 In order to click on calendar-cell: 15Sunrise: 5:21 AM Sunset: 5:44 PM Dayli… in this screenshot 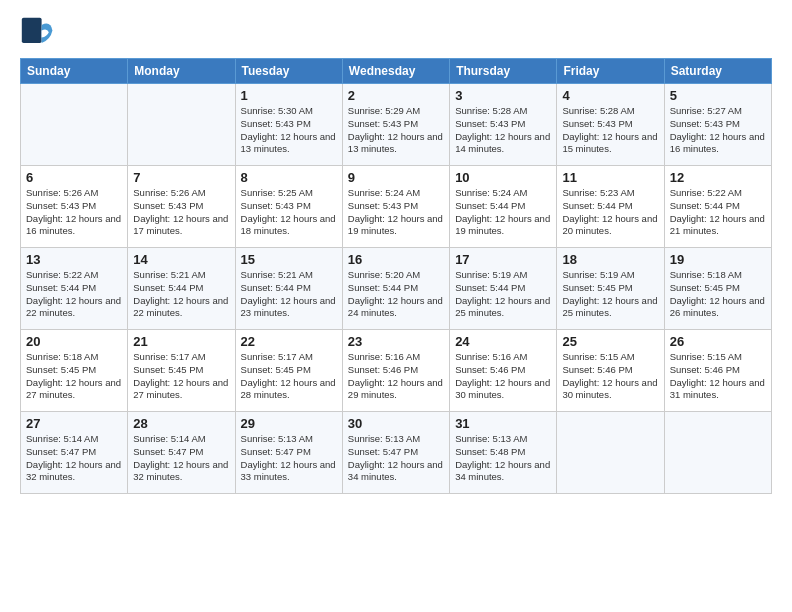, I will do `click(288, 289)`.